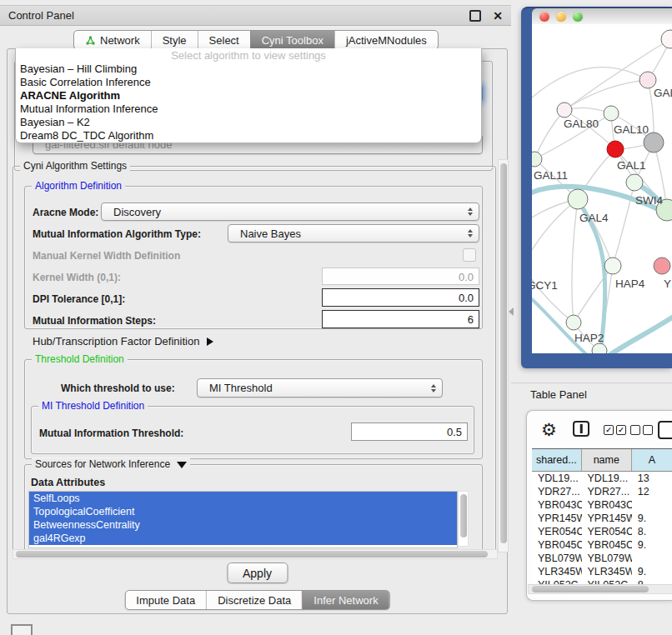  Describe the element at coordinates (594, 218) in the screenshot. I see `node-label: GAL4` at that location.